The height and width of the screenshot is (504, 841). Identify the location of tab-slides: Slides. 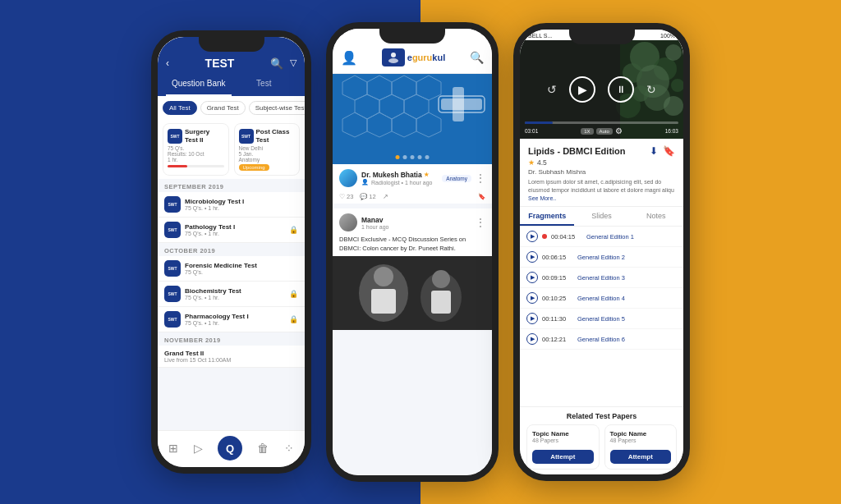
(601, 217).